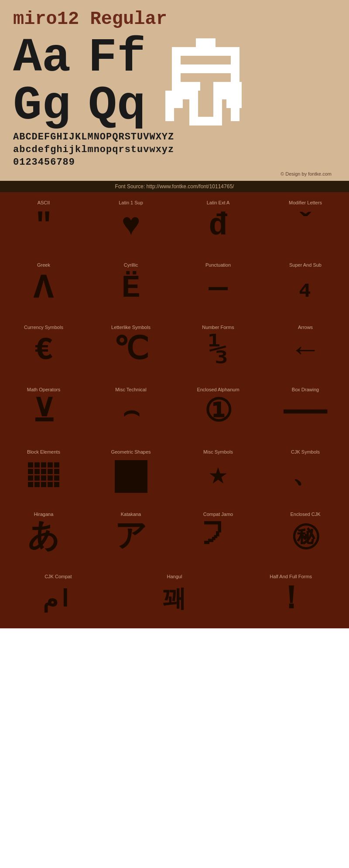 This screenshot has height=868, width=349. I want to click on char-cell-geoshapes: Geometric Shapes, so click(131, 472).